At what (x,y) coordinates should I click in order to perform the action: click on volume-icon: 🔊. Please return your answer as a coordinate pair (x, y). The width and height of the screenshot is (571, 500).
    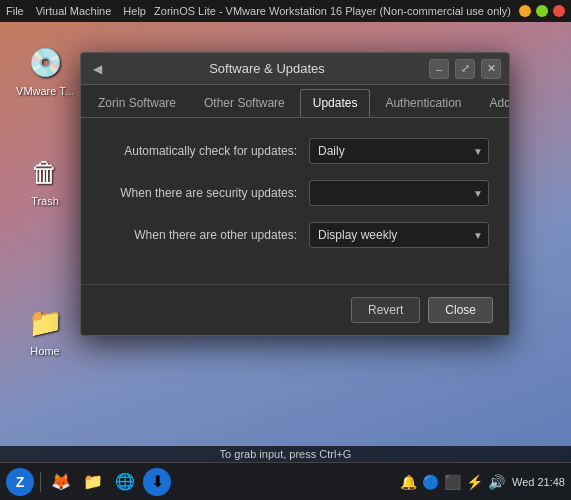
    Looking at the image, I should click on (497, 482).